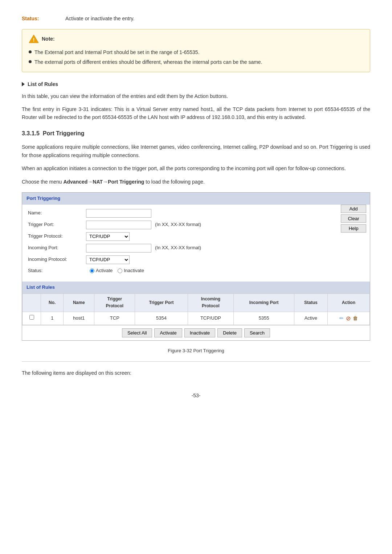 This screenshot has width=392, height=554. What do you see at coordinates (196, 84) in the screenshot?
I see `list-of-rules-heading: List of Rules` at bounding box center [196, 84].